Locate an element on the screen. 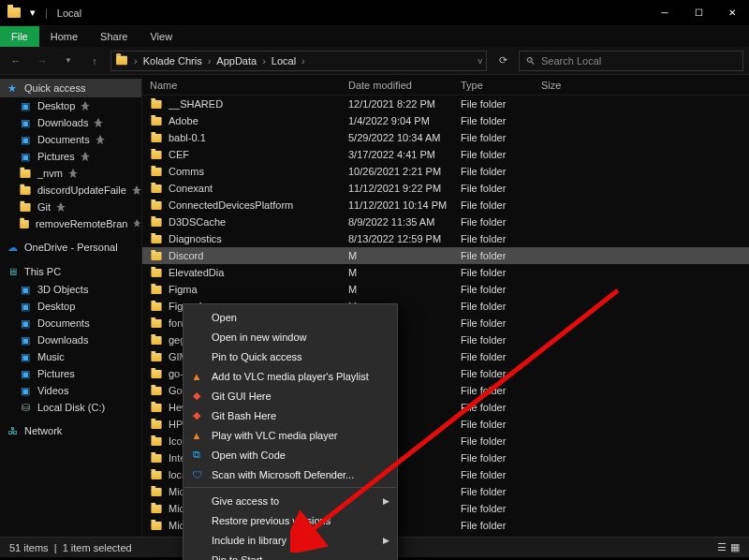  titlebar: ▾ | Local ─ ☐ ✕ is located at coordinates (374, 13).